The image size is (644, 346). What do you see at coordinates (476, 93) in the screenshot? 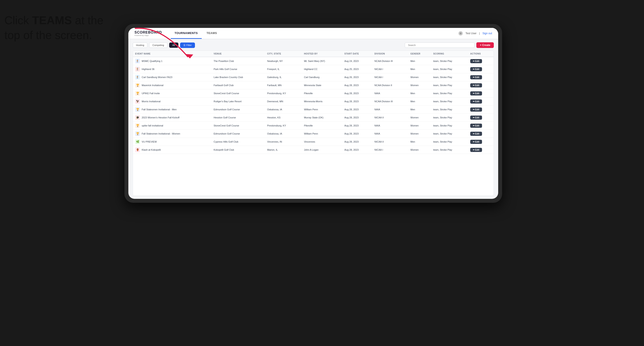
I see `edit-button-4: ✏ Edit` at bounding box center [476, 93].